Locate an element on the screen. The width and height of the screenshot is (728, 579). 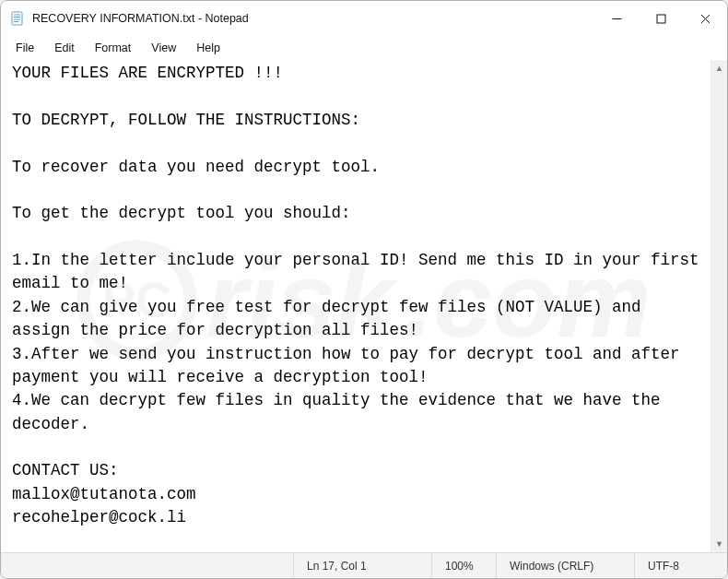
menu-file: File is located at coordinates (25, 48).